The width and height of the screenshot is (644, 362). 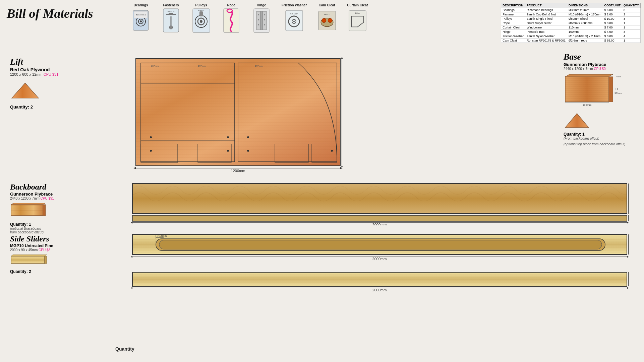 I want to click on fasteners-label: Fasteners, so click(x=171, y=5).